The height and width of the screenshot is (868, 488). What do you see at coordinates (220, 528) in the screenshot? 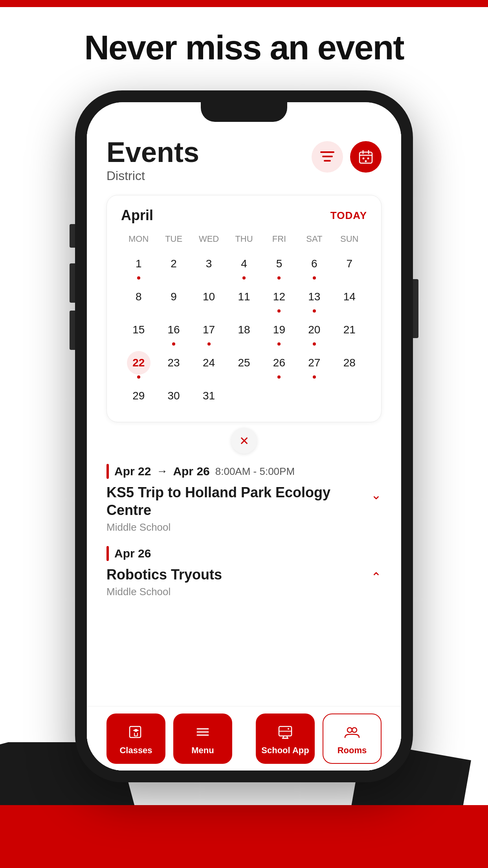
I see `event-school-1: Middle School` at bounding box center [220, 528].